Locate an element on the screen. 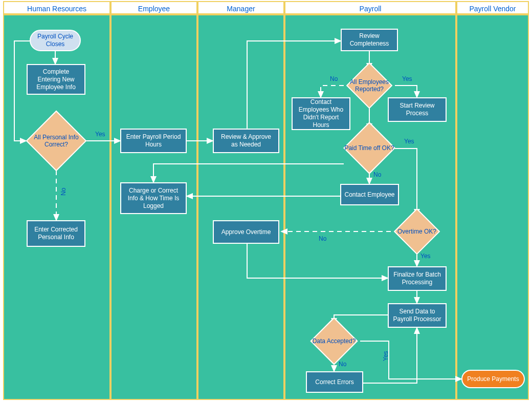 This screenshot has height=401, width=532. lane-header-mgr: Manager is located at coordinates (241, 8).